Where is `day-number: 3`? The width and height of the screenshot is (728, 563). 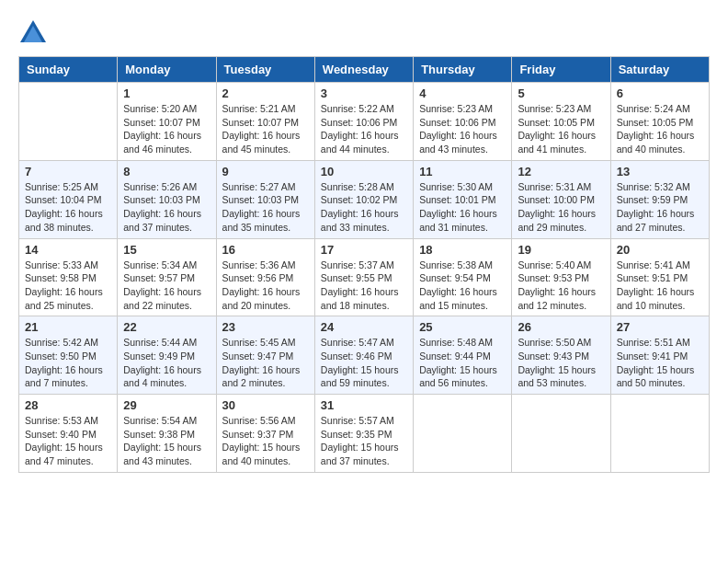 day-number: 3 is located at coordinates (364, 94).